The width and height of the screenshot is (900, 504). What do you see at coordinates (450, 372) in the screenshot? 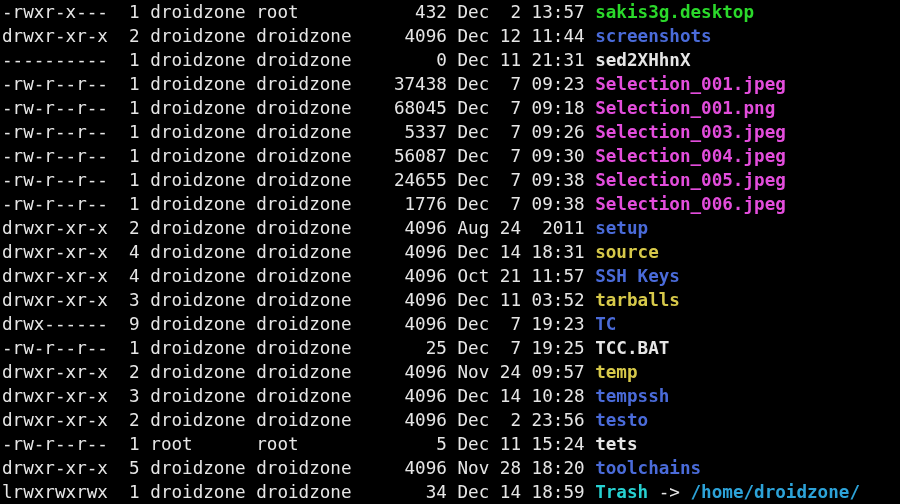
I see `ls-row: drwxr-xr-x 2 droidzone droidzone 4096 No…` at bounding box center [450, 372].